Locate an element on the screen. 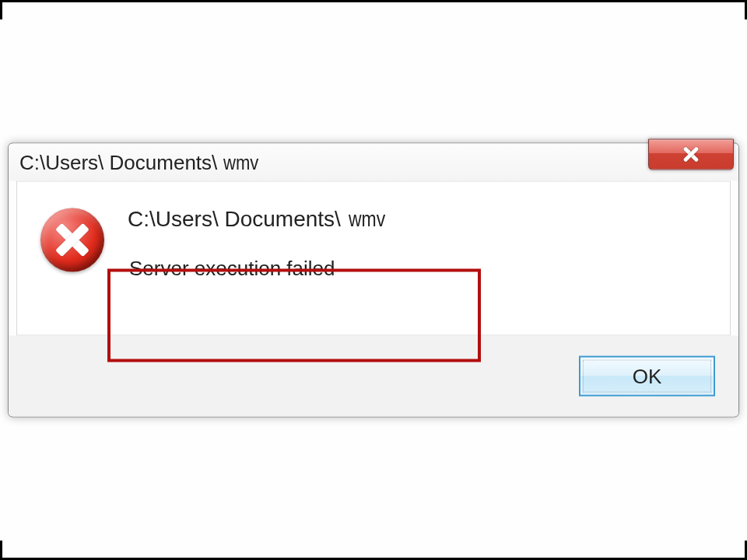  message-path: C:\Users\ Documents\ is located at coordinates (234, 219).